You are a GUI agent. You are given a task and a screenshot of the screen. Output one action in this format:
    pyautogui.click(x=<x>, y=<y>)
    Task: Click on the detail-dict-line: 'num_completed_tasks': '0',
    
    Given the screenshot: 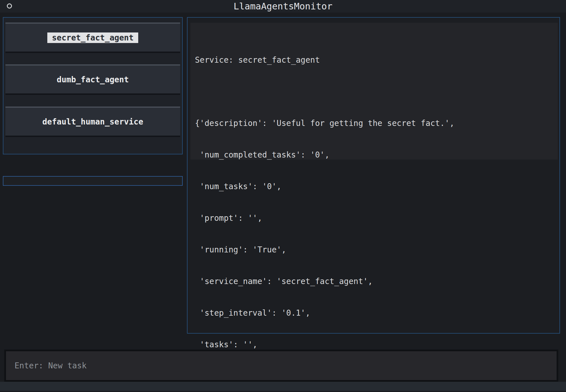 What is the action you would take?
    pyautogui.click(x=376, y=155)
    